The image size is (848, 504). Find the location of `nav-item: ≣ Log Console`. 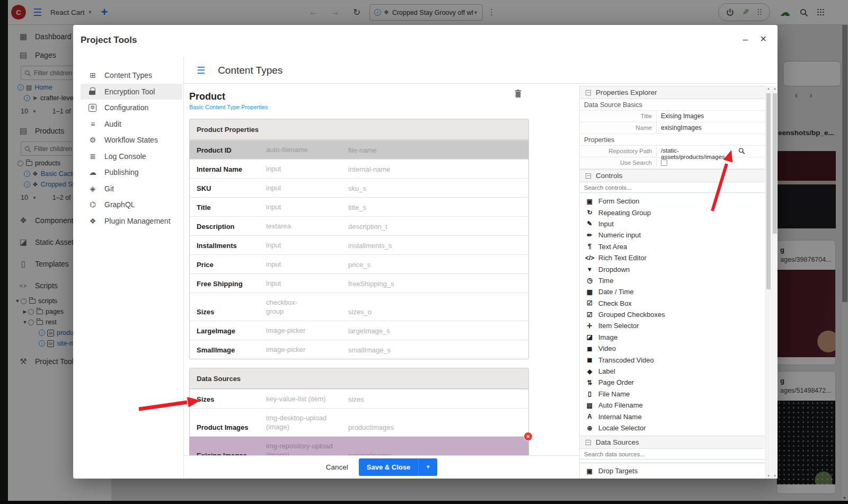

nav-item: ≣ Log Console is located at coordinates (131, 157).